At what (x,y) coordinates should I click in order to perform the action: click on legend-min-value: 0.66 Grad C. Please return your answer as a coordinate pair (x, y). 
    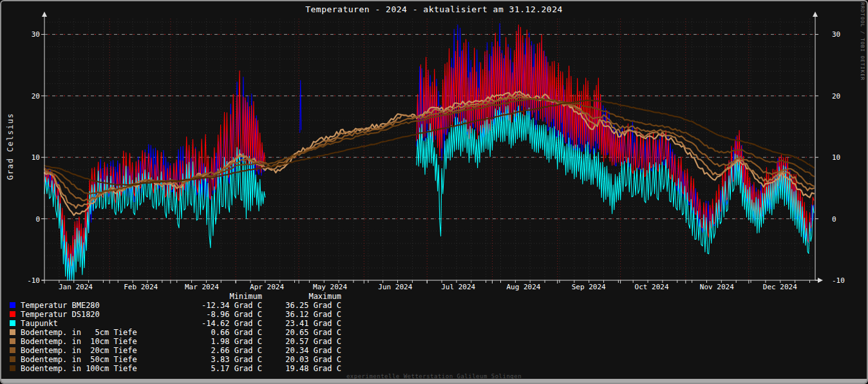
    Looking at the image, I should click on (210, 332).